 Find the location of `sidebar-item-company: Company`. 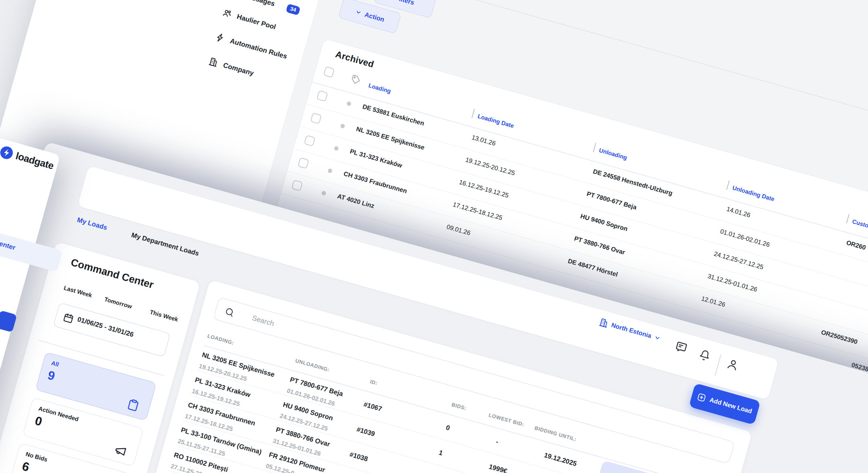

sidebar-item-company: Company is located at coordinates (231, 67).